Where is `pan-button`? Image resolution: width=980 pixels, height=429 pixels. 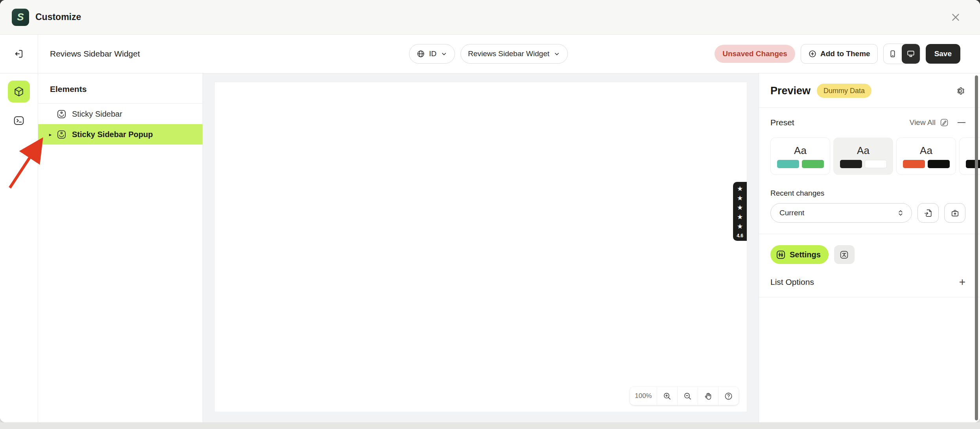
pan-button is located at coordinates (708, 396).